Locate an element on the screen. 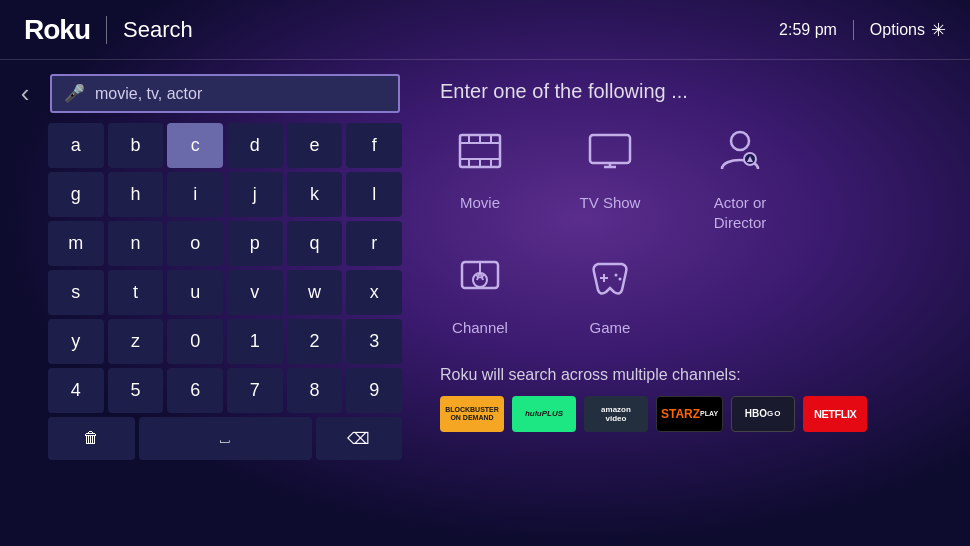  category-tv: TV Show is located at coordinates (610, 170).